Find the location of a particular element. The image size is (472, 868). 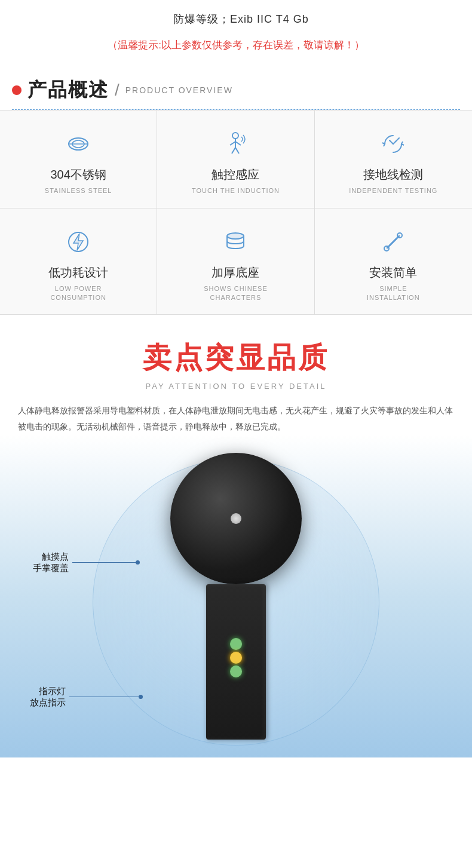

stainless-steel-icon is located at coordinates (78, 144).